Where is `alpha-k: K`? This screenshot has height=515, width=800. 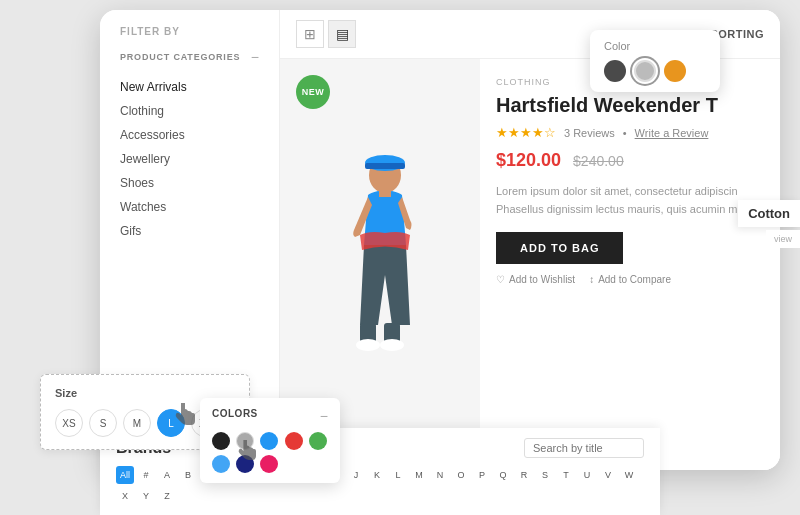
alpha-k: K is located at coordinates (377, 475).